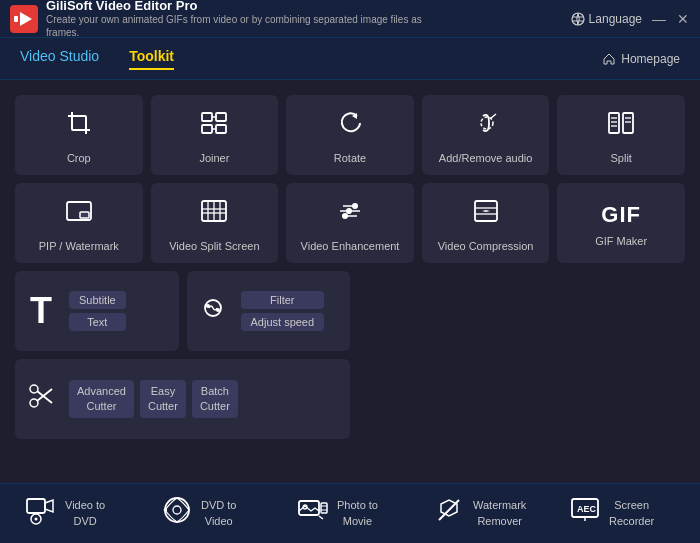 This screenshot has width=700, height=543. I want to click on filter-labels: Filter Adjust speed, so click(283, 311).